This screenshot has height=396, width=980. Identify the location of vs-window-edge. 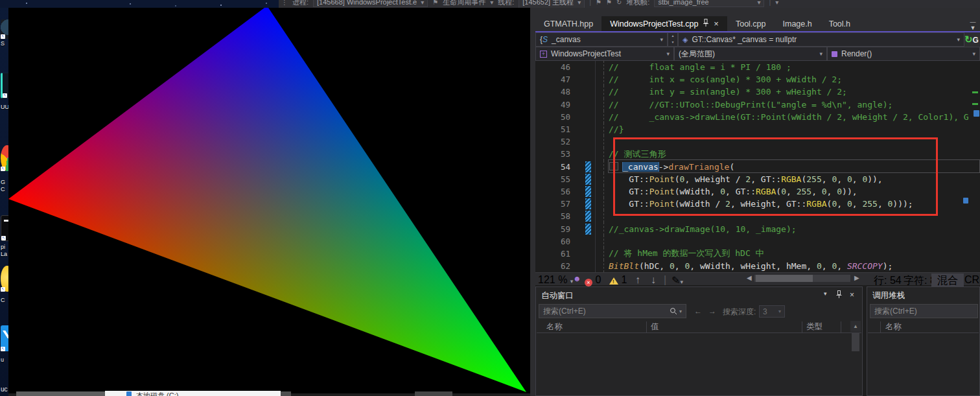
(533, 202).